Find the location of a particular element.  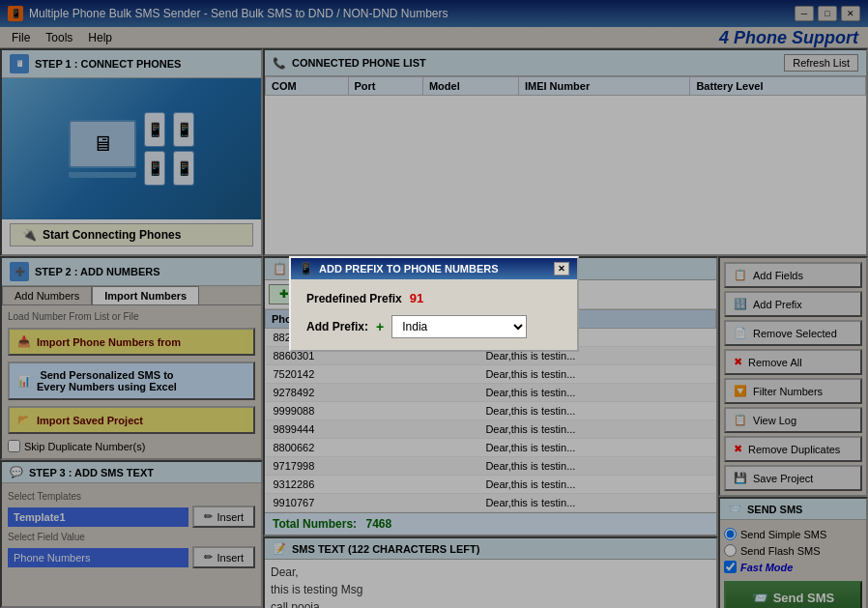

modal-close-button: ✕ is located at coordinates (562, 269).